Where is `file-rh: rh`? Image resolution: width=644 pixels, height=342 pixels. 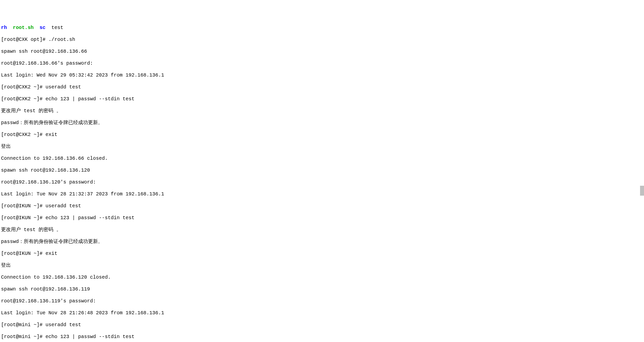 file-rh: rh is located at coordinates (4, 28).